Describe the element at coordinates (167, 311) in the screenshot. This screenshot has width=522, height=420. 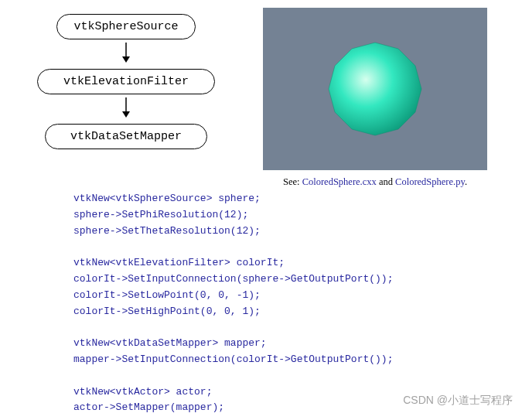
I see `code-line: colorIt->SetHighPoint(0, 0, 1);` at that location.